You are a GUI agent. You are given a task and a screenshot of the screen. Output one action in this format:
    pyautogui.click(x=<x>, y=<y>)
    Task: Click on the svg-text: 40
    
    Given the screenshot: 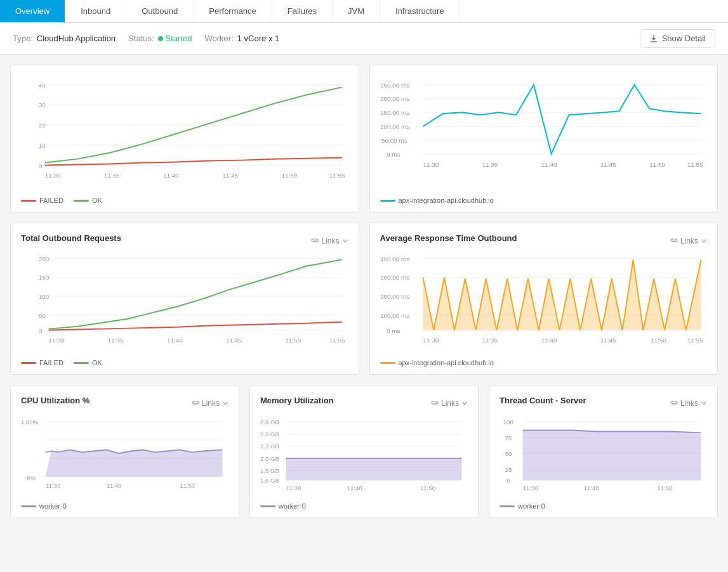 What is the action you would take?
    pyautogui.click(x=43, y=85)
    